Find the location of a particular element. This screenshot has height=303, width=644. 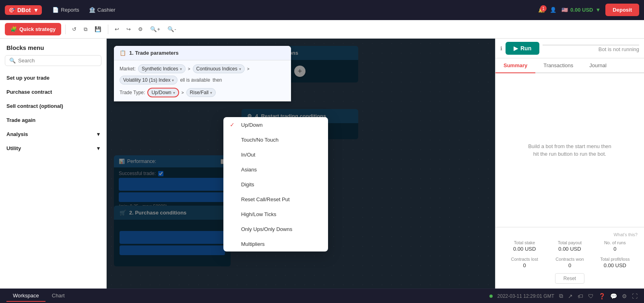

dropdown-item-label: Reset Call/Reset Put is located at coordinates (266, 200).